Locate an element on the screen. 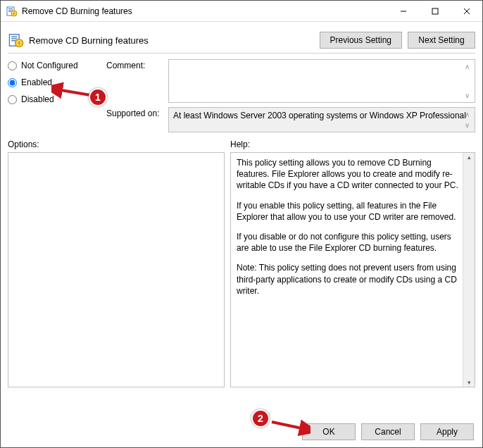  annotation-badge-1: 1 is located at coordinates (98, 97).